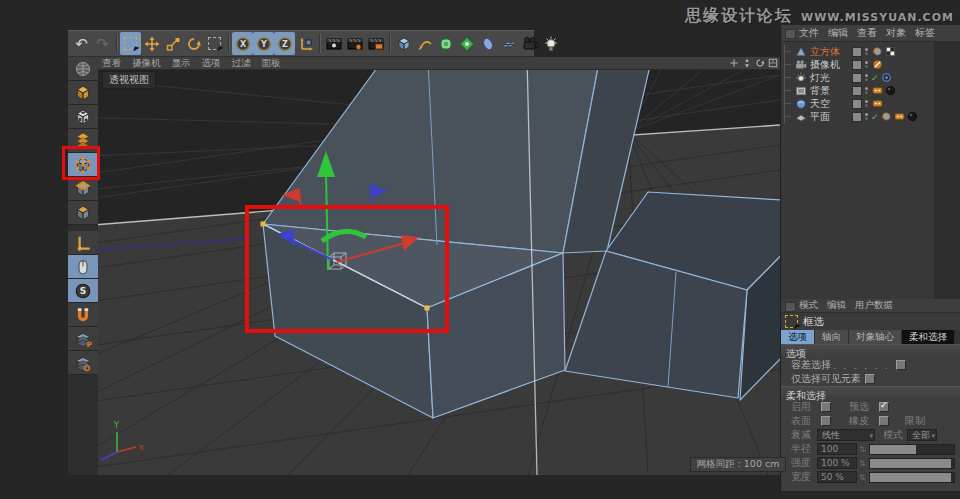 The image size is (960, 499). What do you see at coordinates (212, 64) in the screenshot?
I see `viewport-menu-item-3: 选项` at bounding box center [212, 64].